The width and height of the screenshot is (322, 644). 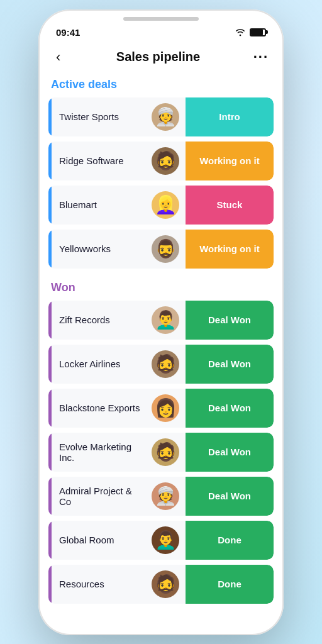 What do you see at coordinates (165, 205) in the screenshot?
I see `avatar: 👱‍♀️` at bounding box center [165, 205].